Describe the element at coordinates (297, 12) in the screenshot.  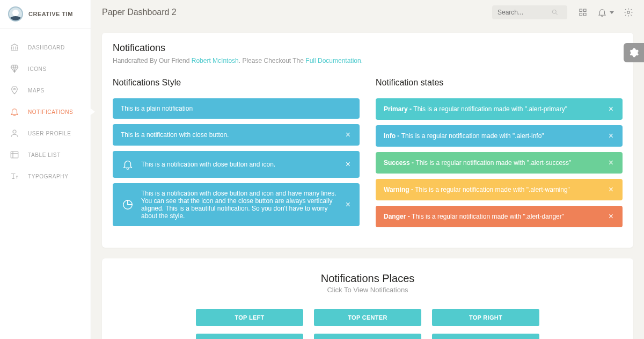
I see `panel-title: Paper Dashboard 2` at that location.